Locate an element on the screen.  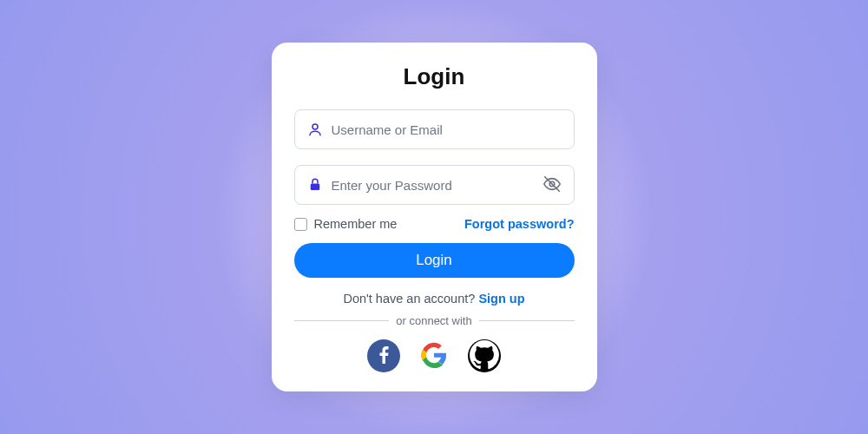
facebook-login-button is located at coordinates (384, 356).